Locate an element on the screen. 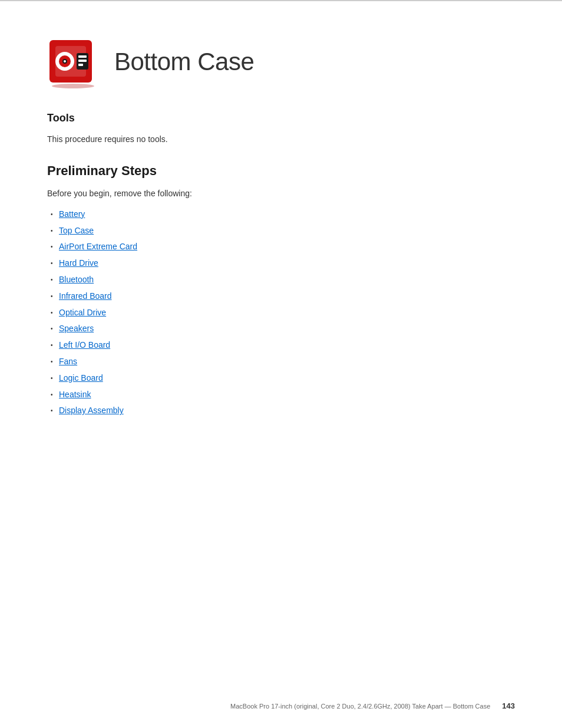 The height and width of the screenshot is (728, 562). chapter-header: Bottom Case is located at coordinates (281, 62).